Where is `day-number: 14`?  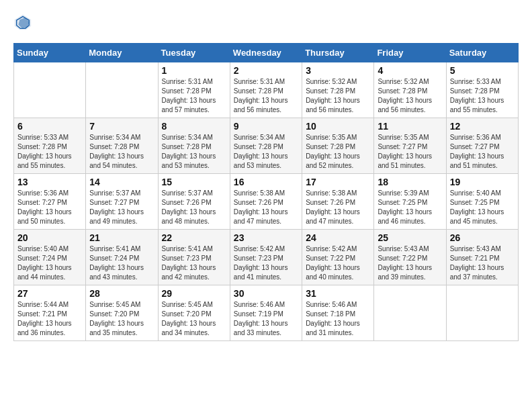 day-number: 14 is located at coordinates (122, 182).